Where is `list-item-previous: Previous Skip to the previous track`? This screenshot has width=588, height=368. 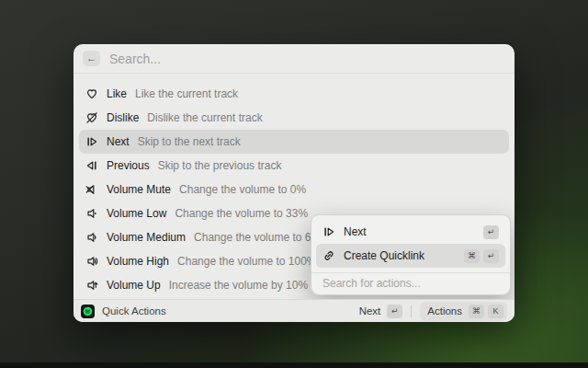
list-item-previous: Previous Skip to the previous track is located at coordinates (294, 166).